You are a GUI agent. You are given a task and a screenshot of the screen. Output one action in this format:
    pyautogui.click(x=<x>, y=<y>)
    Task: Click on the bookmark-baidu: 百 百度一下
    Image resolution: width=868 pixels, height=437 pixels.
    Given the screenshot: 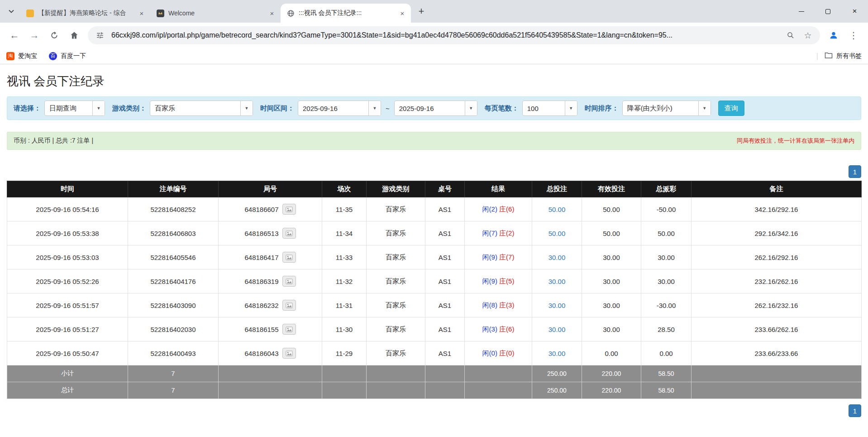 What is the action you would take?
    pyautogui.click(x=67, y=56)
    